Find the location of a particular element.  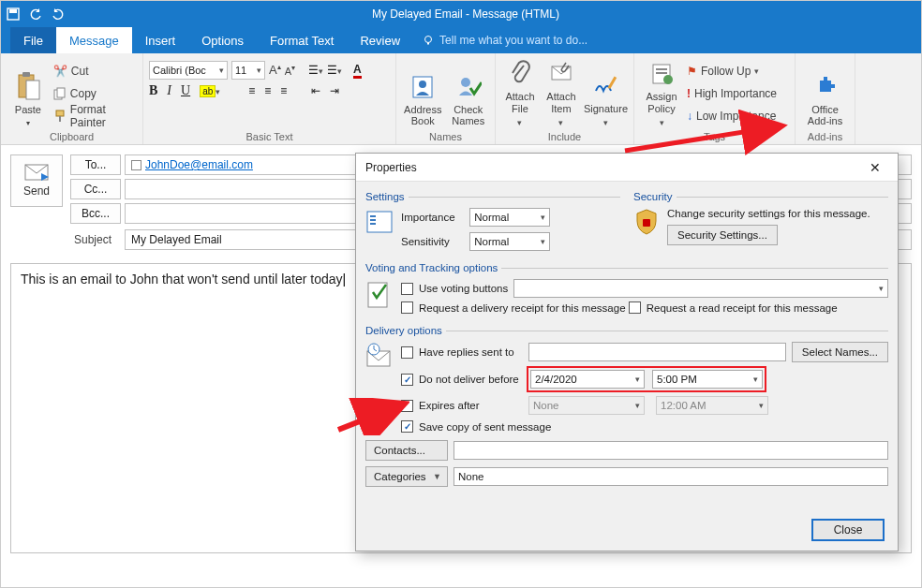

delivery-receipt-checkbox: Request a delivery receipt for this mess… is located at coordinates (513, 307).